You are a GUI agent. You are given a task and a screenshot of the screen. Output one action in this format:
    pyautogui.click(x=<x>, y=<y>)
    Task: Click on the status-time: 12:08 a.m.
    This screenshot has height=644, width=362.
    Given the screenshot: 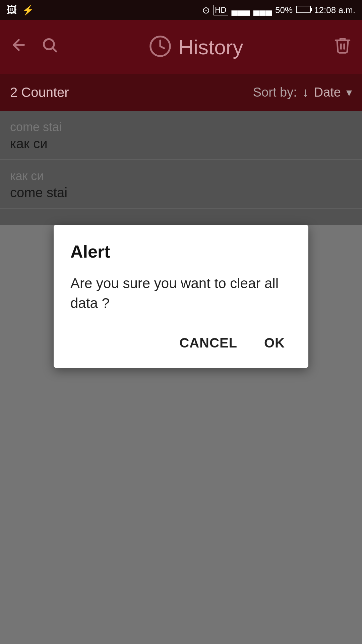 What is the action you would take?
    pyautogui.click(x=335, y=10)
    